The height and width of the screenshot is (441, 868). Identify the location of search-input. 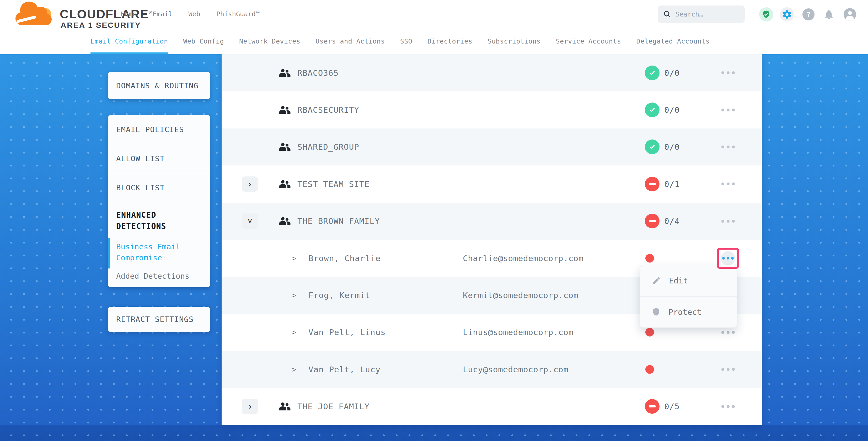
(706, 14).